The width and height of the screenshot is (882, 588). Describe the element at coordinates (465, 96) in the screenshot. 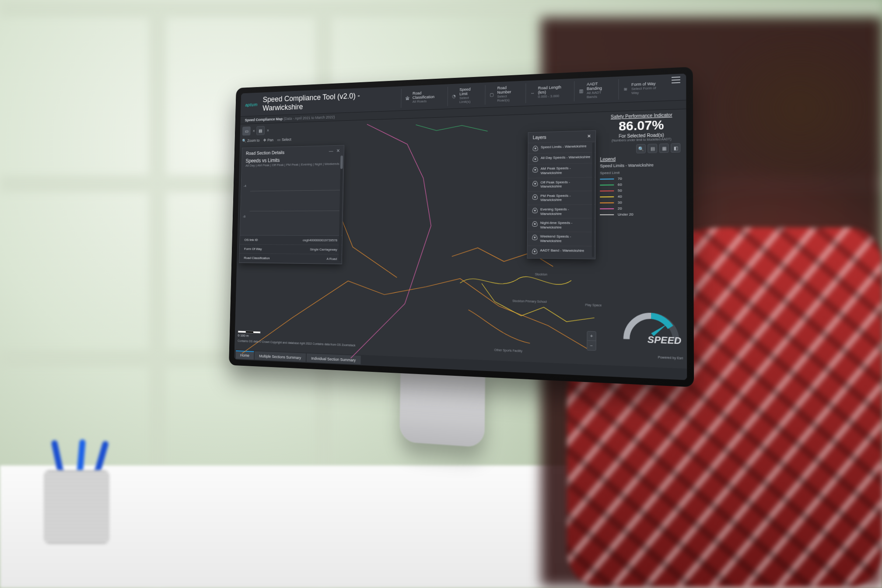

I see `filter-speed-limit: ◔Speed LimitSelect Limit(s)` at that location.